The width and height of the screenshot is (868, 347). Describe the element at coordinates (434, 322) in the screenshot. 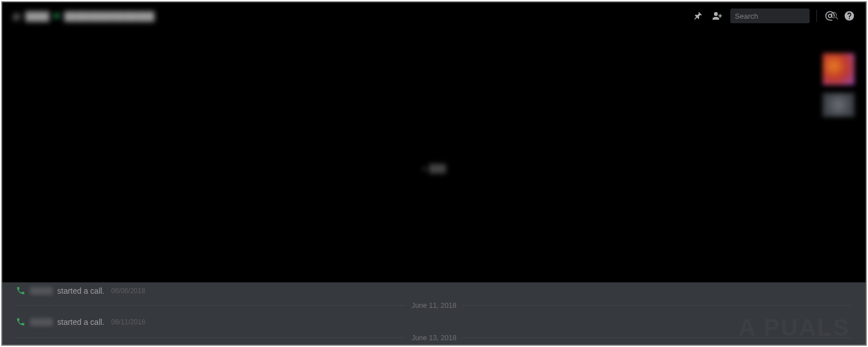

I see `call-event-row: started a call. 06/11/2018` at that location.